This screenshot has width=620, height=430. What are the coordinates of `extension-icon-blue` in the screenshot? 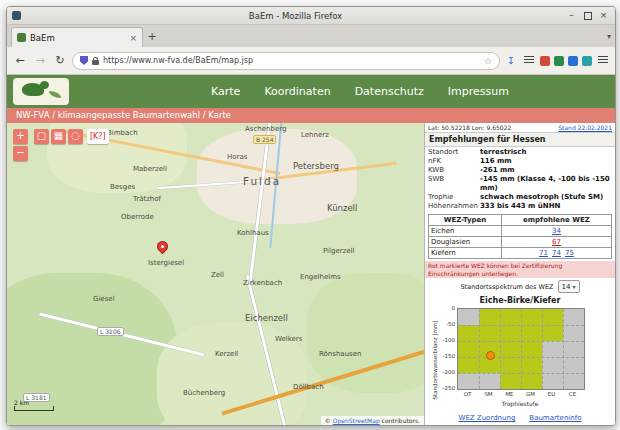 It's located at (573, 61).